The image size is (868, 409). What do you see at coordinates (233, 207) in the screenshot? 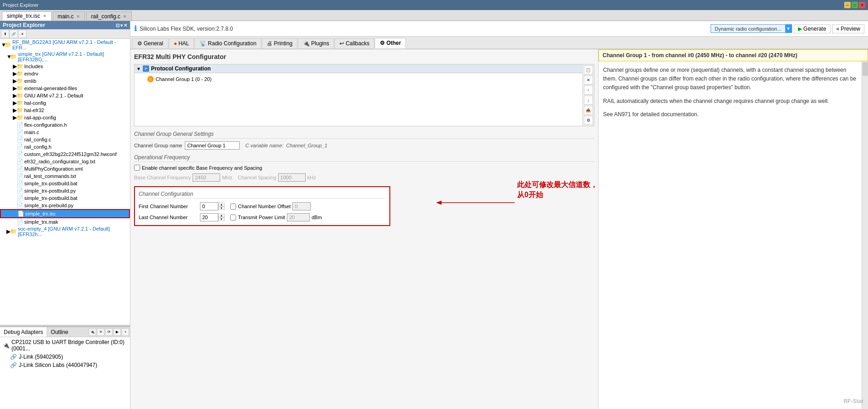
I see `channel-offset-checkbox` at bounding box center [233, 207].